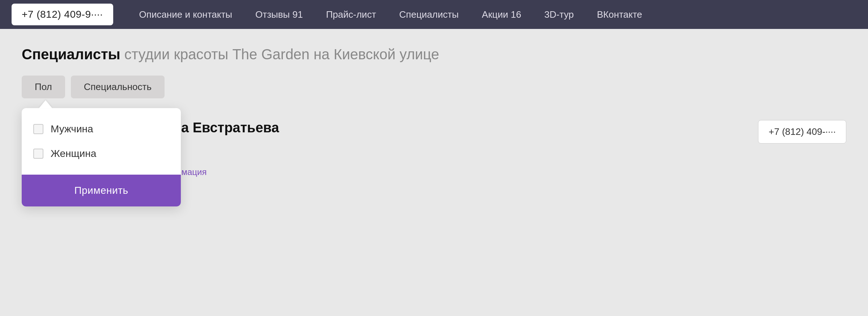 The height and width of the screenshot is (316, 868). I want to click on nav-link-description: Описание и контакты, so click(186, 14).